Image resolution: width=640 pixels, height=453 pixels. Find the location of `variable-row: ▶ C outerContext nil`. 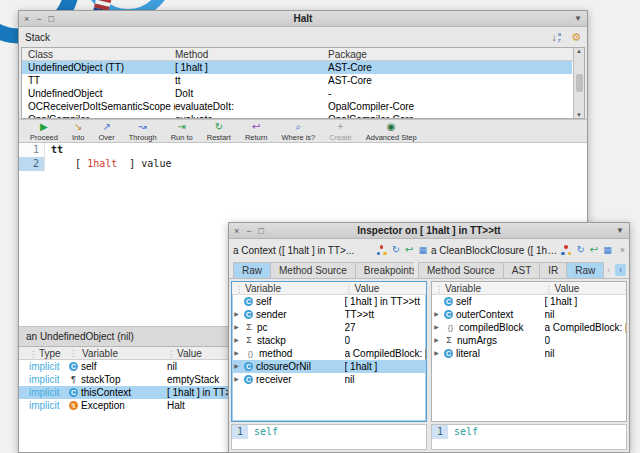

variable-row: ▶ C outerContext nil is located at coordinates (529, 314).